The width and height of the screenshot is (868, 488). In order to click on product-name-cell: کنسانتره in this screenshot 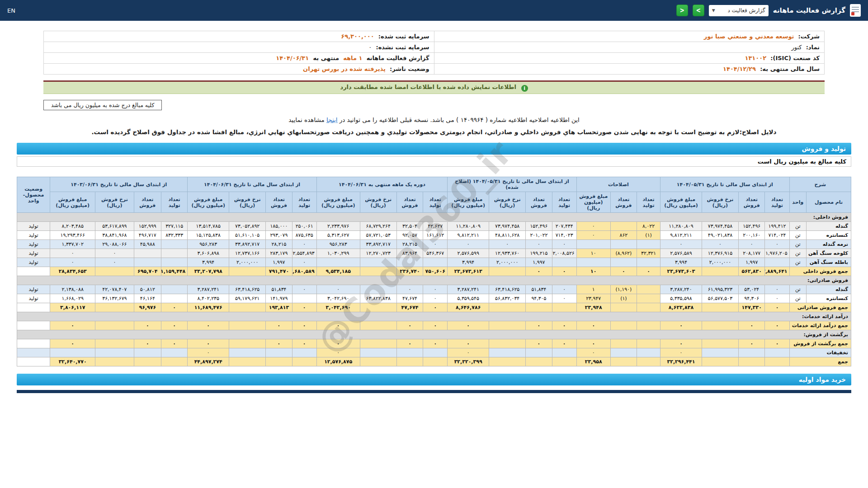, I will do `click(829, 299)`.